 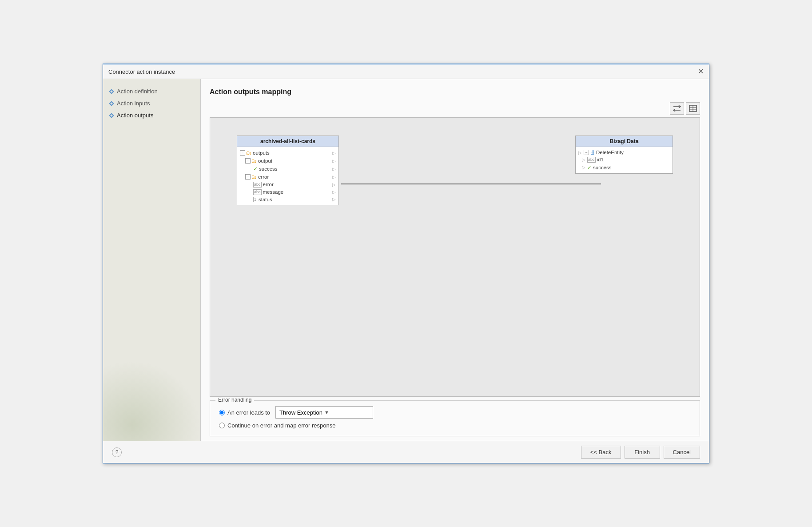 I want to click on radio-error-leads-to, so click(x=222, y=412).